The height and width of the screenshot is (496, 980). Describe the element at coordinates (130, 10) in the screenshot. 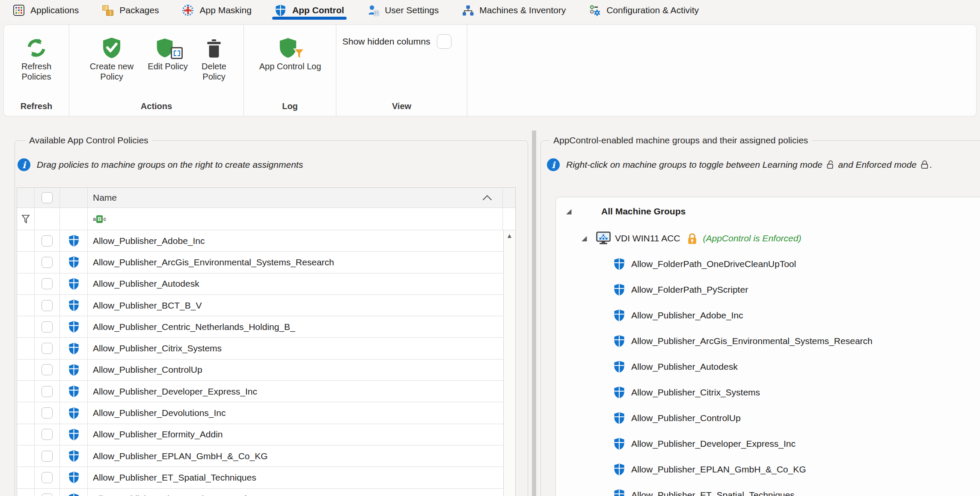

I see `tab-packages: Packages` at that location.